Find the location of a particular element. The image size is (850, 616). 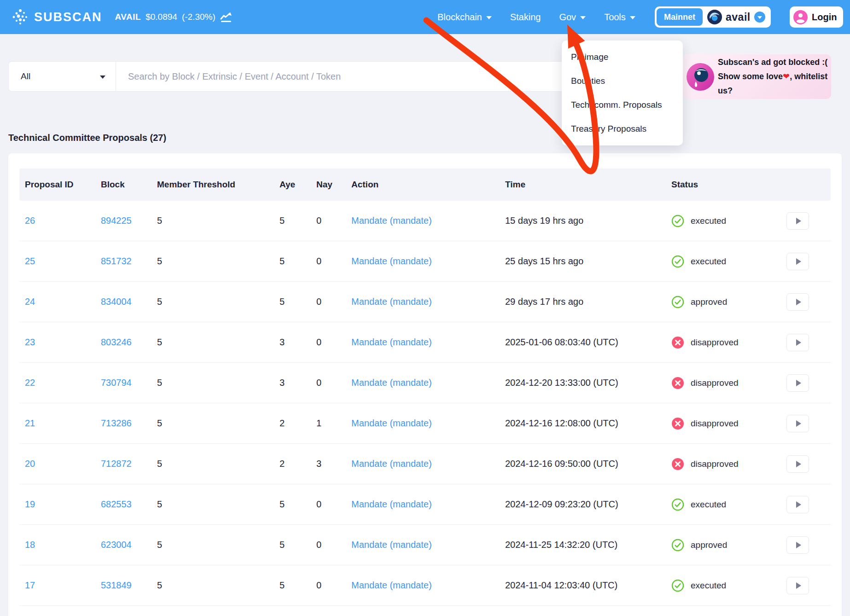

nav-link-blockchain: Blockchain is located at coordinates (465, 17).